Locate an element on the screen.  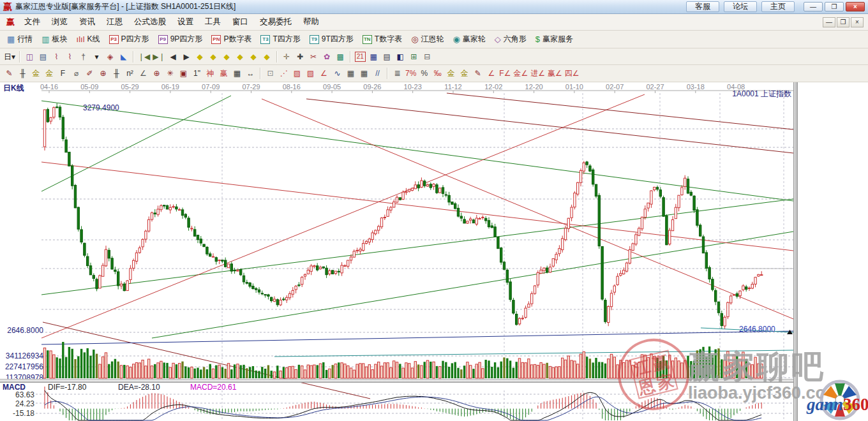
draw-mark-pen-icon: ✎ is located at coordinates (477, 73).